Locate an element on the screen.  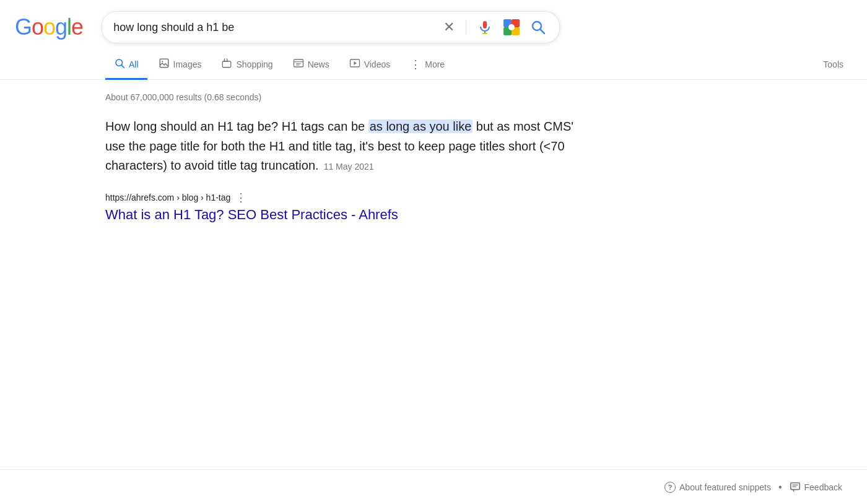
logo-letter-o2: o is located at coordinates (50, 27).